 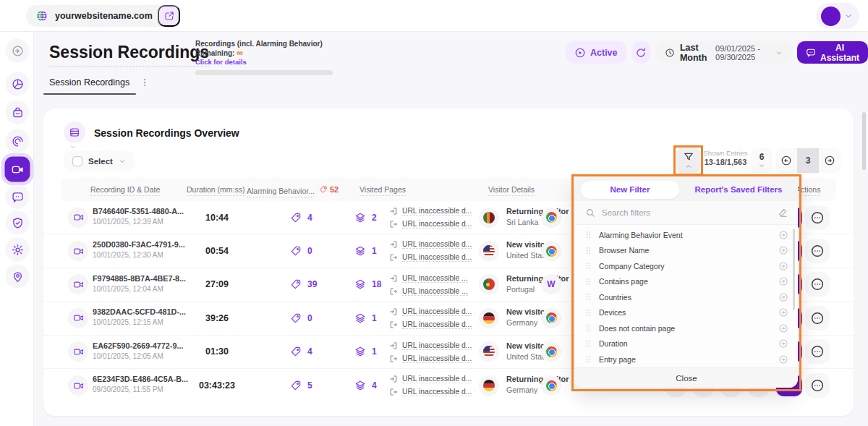 What do you see at coordinates (169, 16) in the screenshot?
I see `open-website-button` at bounding box center [169, 16].